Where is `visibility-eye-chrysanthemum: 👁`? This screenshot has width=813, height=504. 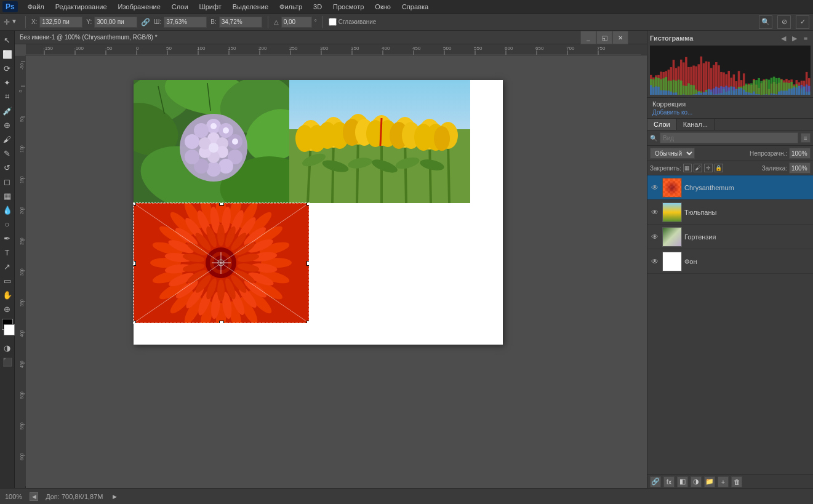 visibility-eye-chrysanthemum: 👁 is located at coordinates (655, 188).